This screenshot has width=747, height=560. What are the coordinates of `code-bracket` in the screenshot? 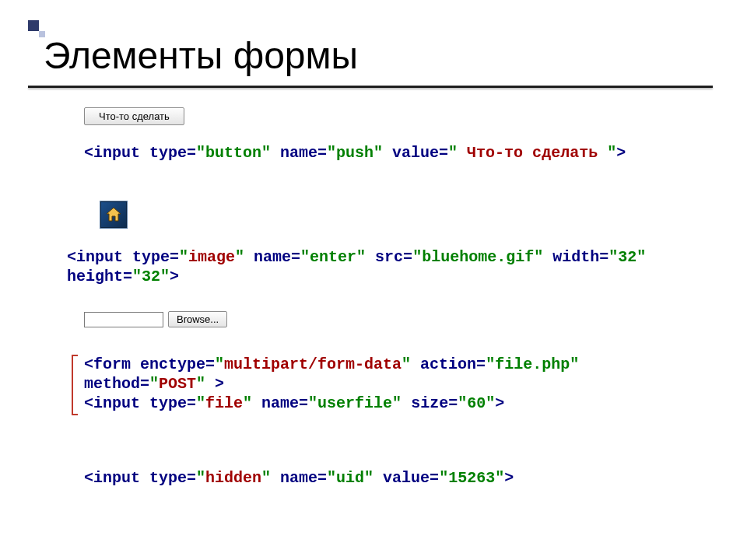 It's located at (73, 385).